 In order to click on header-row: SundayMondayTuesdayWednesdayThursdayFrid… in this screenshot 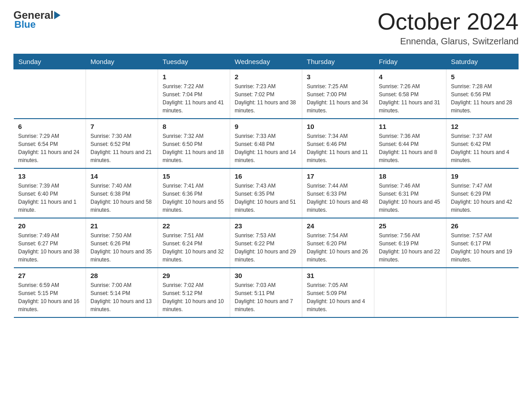, I will do `click(266, 62)`.